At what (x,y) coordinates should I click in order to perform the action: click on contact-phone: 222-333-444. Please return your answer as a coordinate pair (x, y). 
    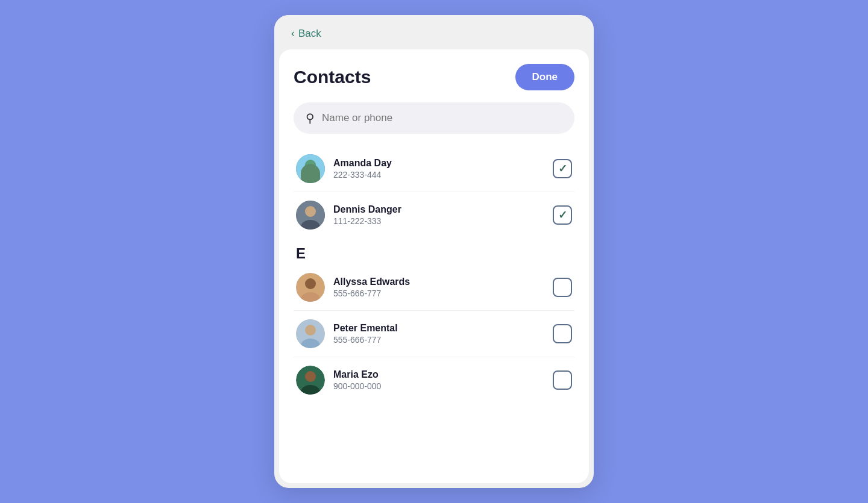
    Looking at the image, I should click on (439, 175).